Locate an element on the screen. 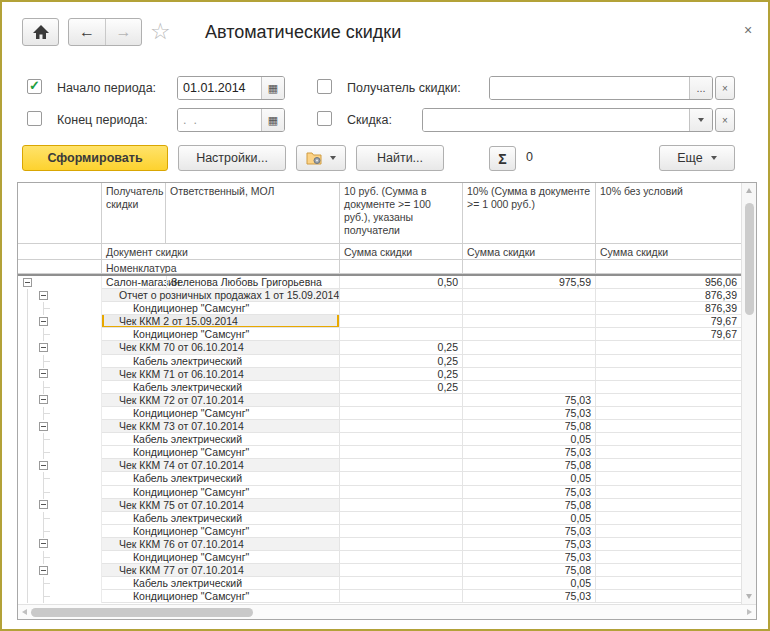 The image size is (770, 631). report-row: Кондиционер "Самсунг"876,39 is located at coordinates (380, 308).